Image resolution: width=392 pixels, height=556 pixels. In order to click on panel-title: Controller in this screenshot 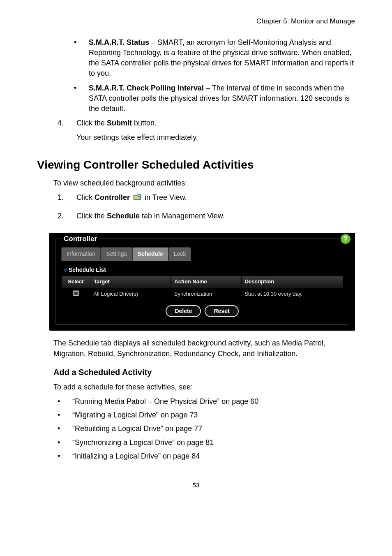, I will do `click(81, 239)`.